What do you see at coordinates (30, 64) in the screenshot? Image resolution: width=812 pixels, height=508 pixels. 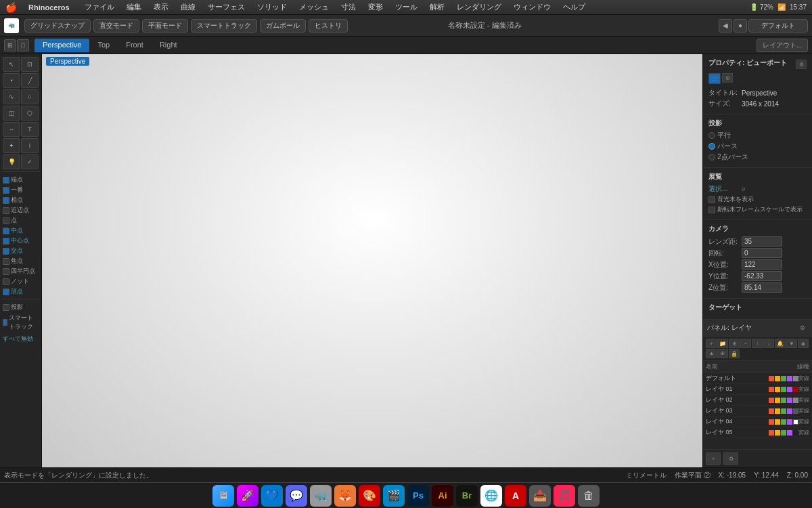 I see `select2-btn: ⊡` at bounding box center [30, 64].